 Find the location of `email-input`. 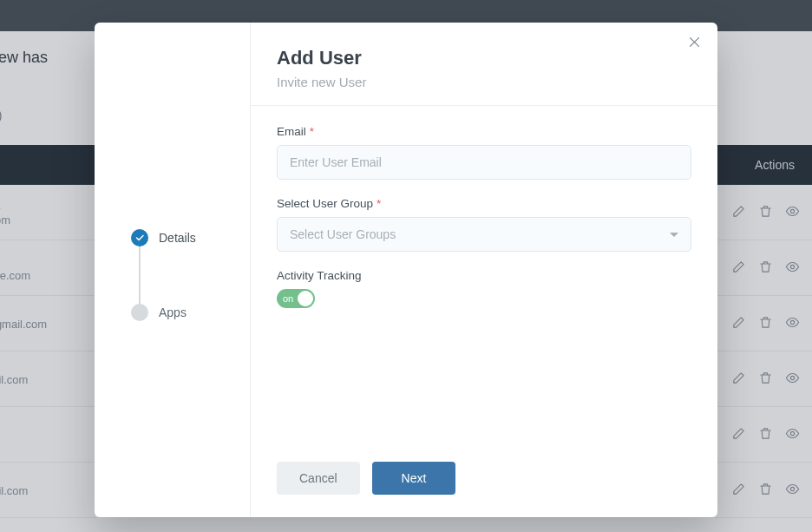

email-input is located at coordinates (484, 162).